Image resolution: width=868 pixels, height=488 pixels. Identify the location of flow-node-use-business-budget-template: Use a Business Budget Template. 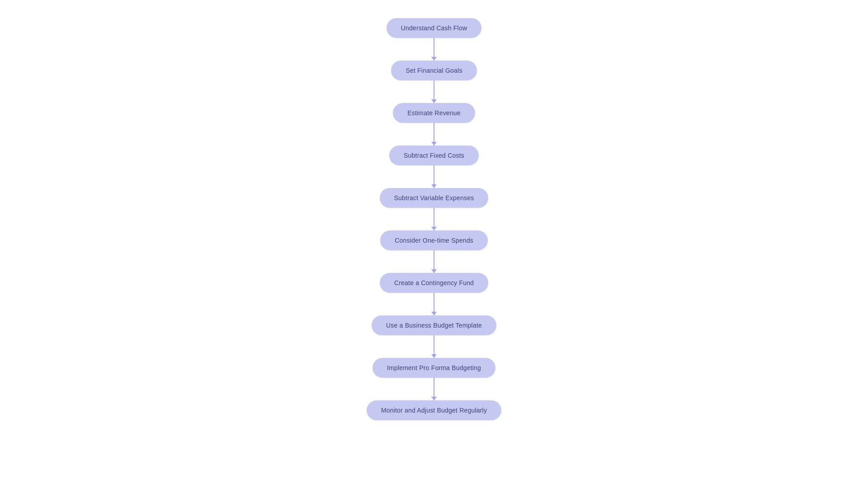
(434, 325).